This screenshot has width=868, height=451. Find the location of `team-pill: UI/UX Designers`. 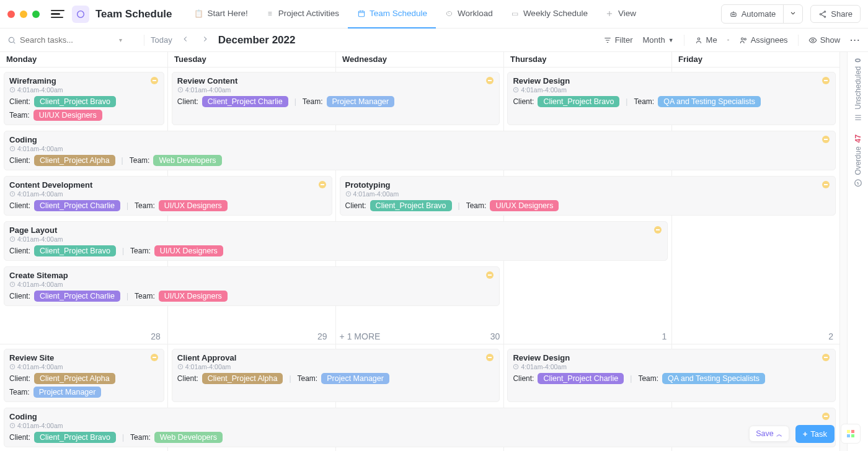

team-pill: UI/UX Designers is located at coordinates (193, 206).